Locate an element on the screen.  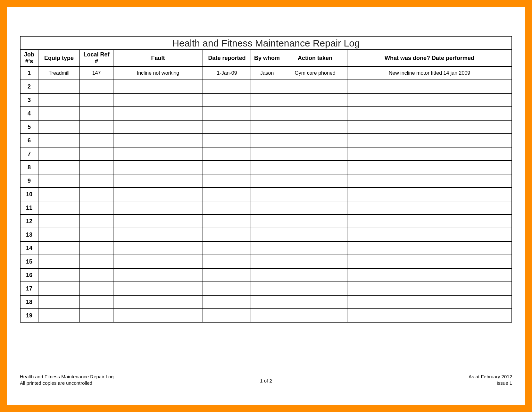
cell-job-number: 17 is located at coordinates (29, 289).